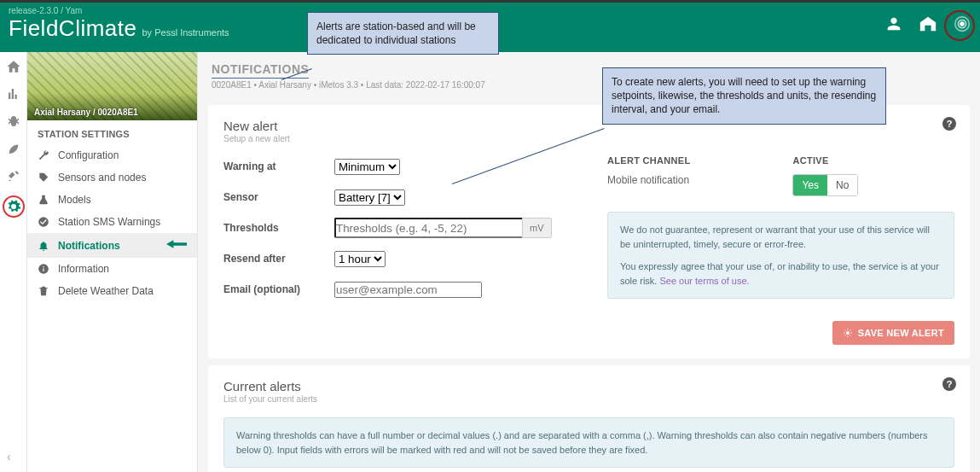 This screenshot has height=472, width=980. What do you see at coordinates (89, 246) in the screenshot?
I see `sidebar-item-label: Notifications` at bounding box center [89, 246].